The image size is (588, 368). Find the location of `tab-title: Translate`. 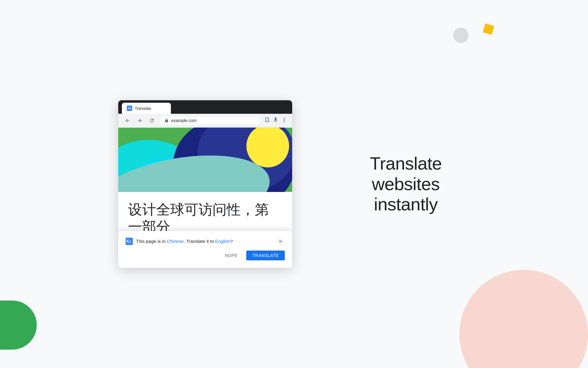

tab-title: Translate is located at coordinates (143, 109).